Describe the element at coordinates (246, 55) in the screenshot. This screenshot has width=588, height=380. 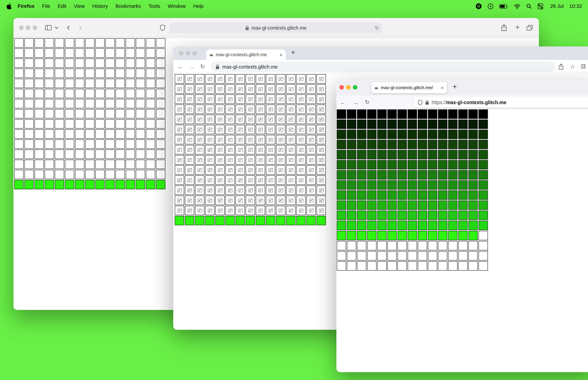
I see `tab-max-gl-contexts: ∞ max-gl-contexts.glitch.me ×` at that location.